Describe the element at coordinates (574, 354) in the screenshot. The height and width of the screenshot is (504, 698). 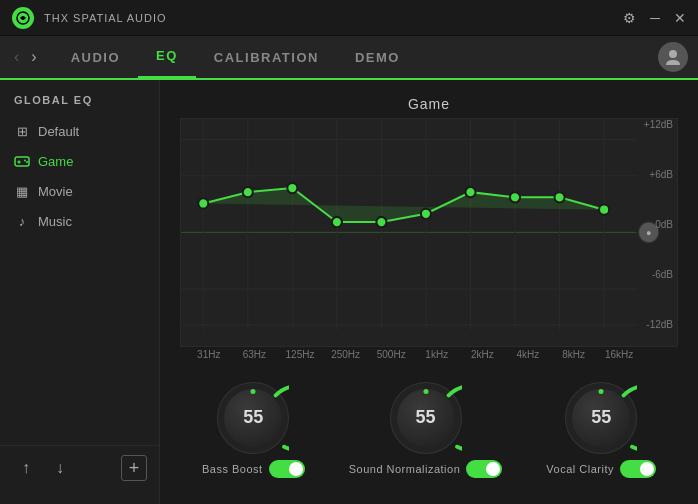
I see `eq-x-8khz: 8kHz` at that location.